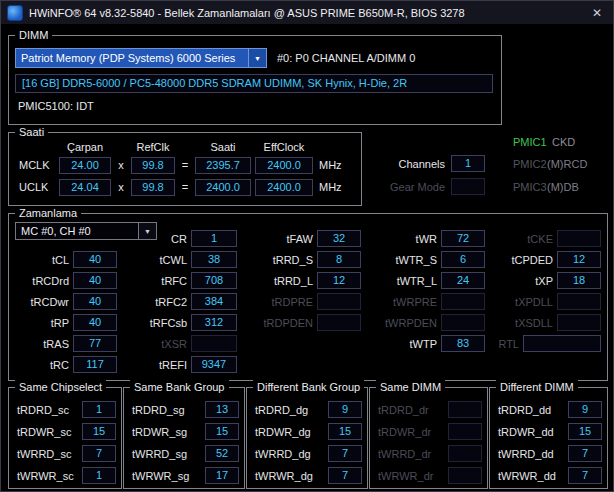  Describe the element at coordinates (404, 432) in the screenshot. I see `trdwr-dr-label: tRDWR_dr` at that location.